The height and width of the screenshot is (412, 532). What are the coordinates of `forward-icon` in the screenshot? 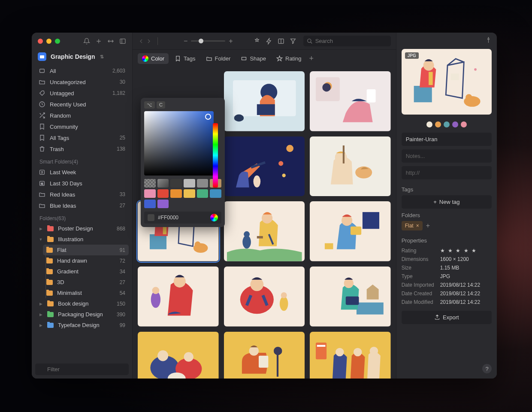 It's located at (149, 41).